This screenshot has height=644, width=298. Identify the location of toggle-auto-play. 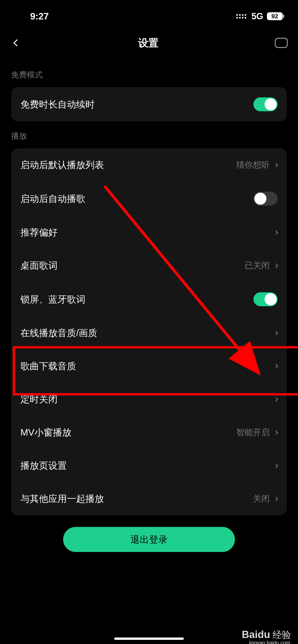
(265, 199).